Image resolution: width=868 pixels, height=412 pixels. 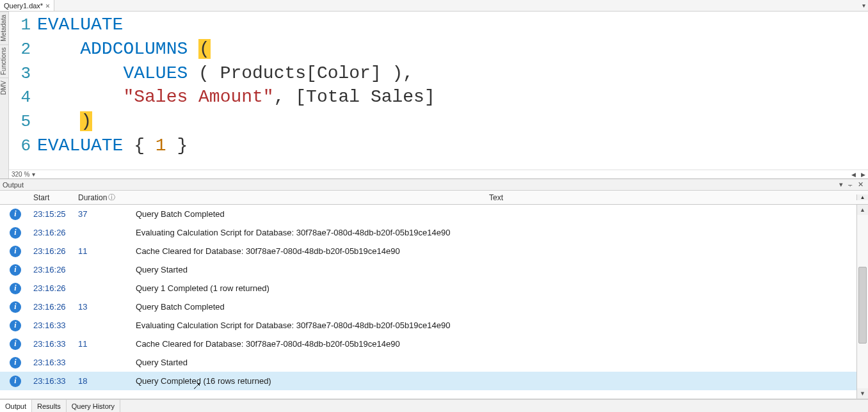 What do you see at coordinates (863, 197) in the screenshot?
I see `chevron-up-icon: ▲` at bounding box center [863, 197].